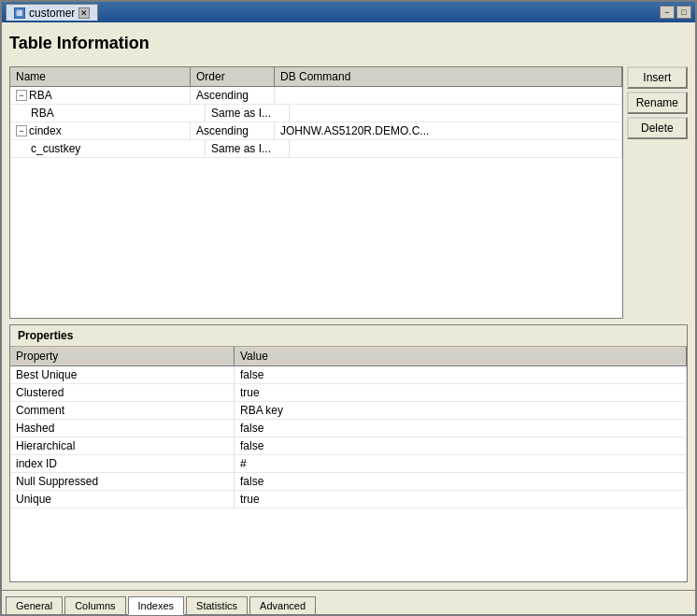 This screenshot has width=697, height=616. I want to click on prop-row: Best Unique false, so click(348, 376).